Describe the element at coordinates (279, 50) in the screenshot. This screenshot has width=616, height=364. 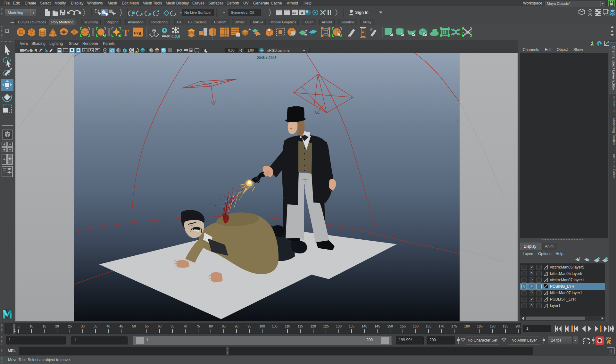
I see `svg-text: sRGB gamma` at that location.